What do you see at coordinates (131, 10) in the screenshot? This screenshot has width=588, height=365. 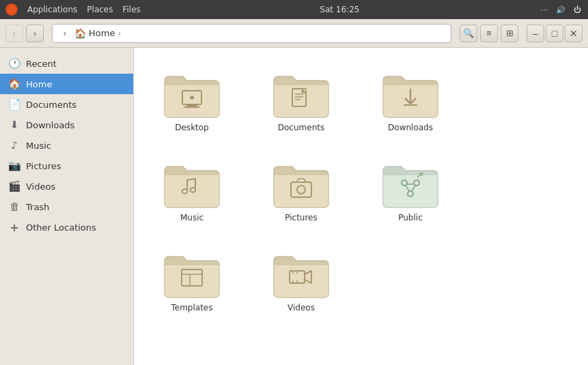 I see `files-menu: Files` at bounding box center [131, 10].